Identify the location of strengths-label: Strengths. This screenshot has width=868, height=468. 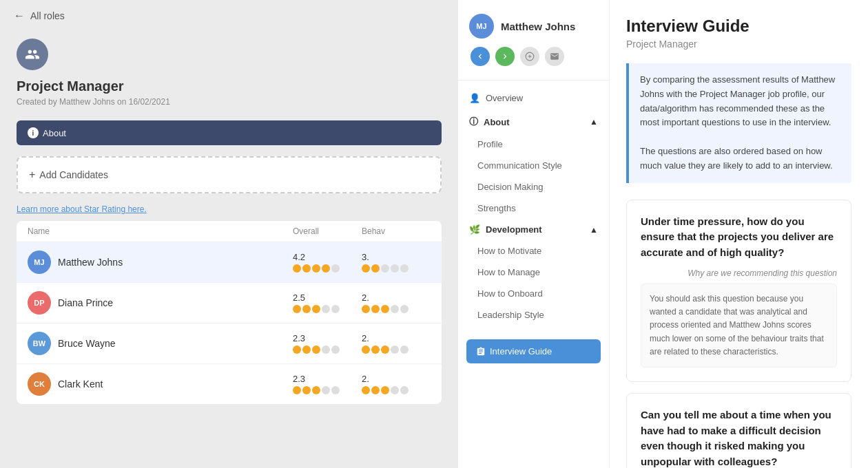
(497, 208).